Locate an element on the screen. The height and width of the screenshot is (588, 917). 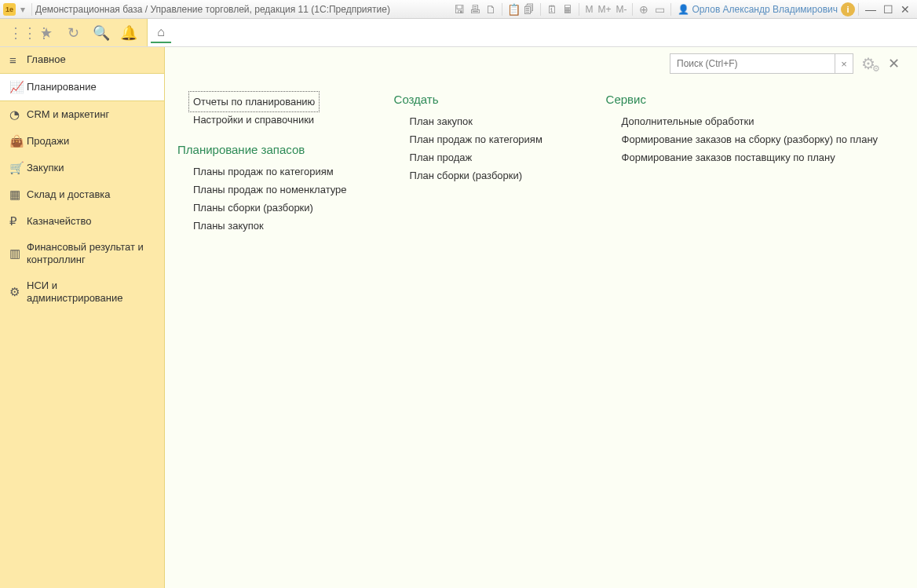
toolbar-right: ⌂ is located at coordinates (532, 33).